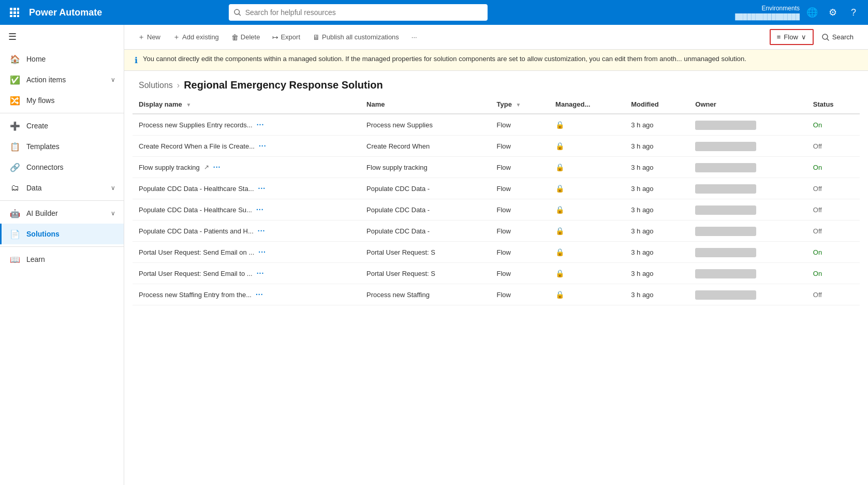  What do you see at coordinates (141, 37) in the screenshot?
I see `plus-icon: ＋` at bounding box center [141, 37].